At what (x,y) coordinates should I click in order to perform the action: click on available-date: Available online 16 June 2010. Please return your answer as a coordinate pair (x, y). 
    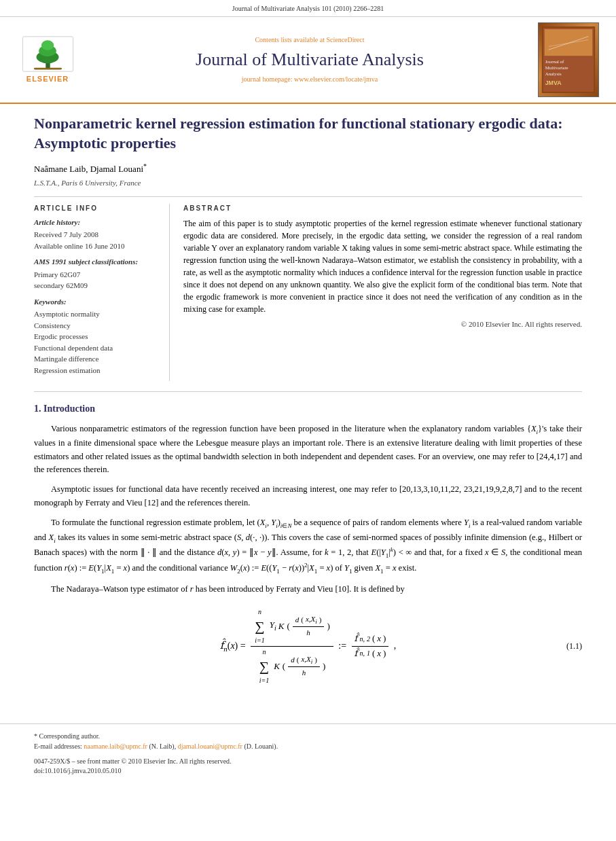
    Looking at the image, I should click on (96, 246).